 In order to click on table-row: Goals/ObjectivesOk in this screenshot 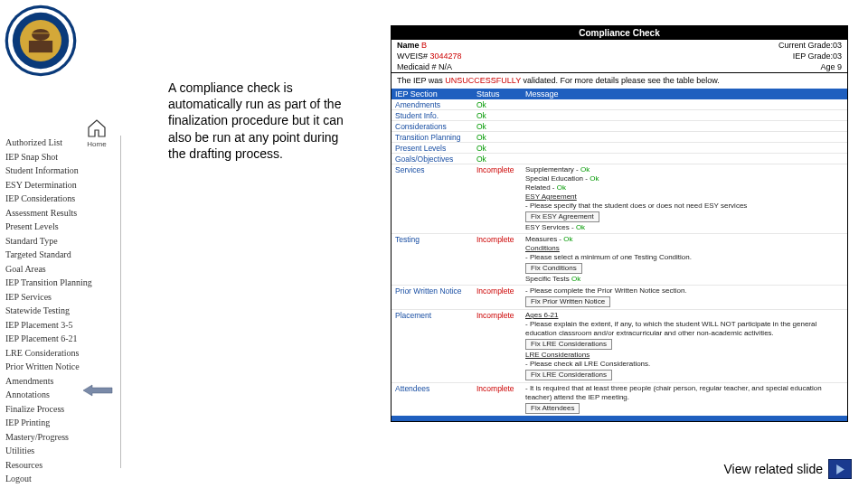, I will do `click(619, 159)`.